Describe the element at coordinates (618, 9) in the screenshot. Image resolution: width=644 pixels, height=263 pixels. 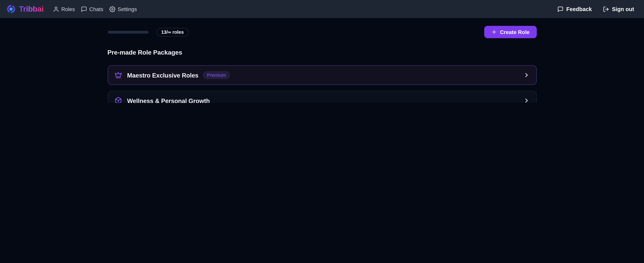
I see `signout-button: Sign out` at that location.